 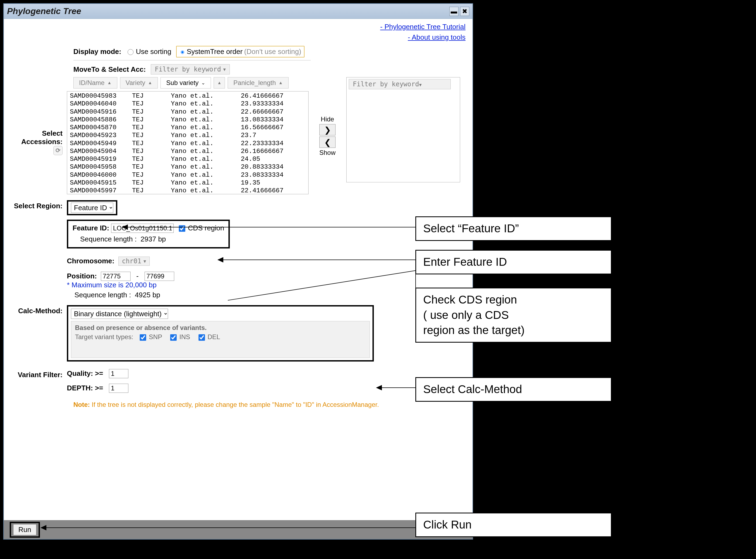 I want to click on minimize-icon: ▬, so click(x=454, y=12).